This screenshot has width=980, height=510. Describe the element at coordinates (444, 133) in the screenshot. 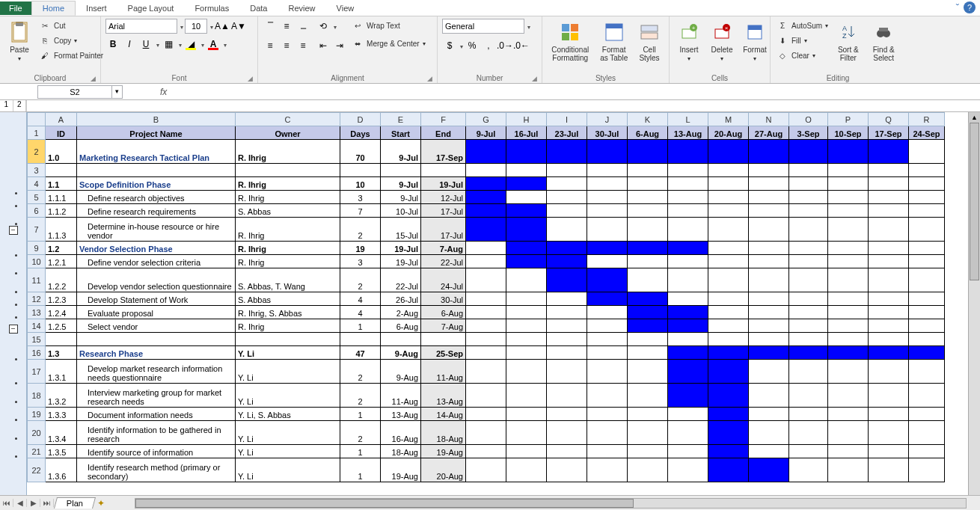

I see `header-cell: End` at that location.